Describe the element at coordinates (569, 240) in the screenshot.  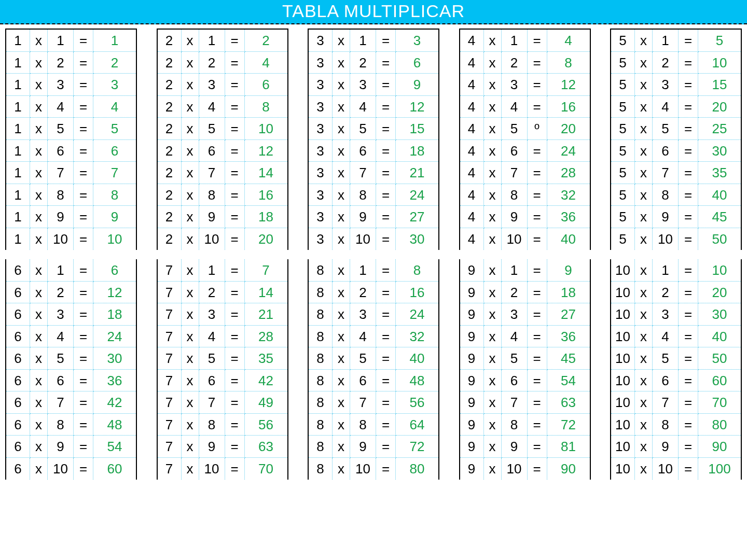
I see `result: 40` at that location.